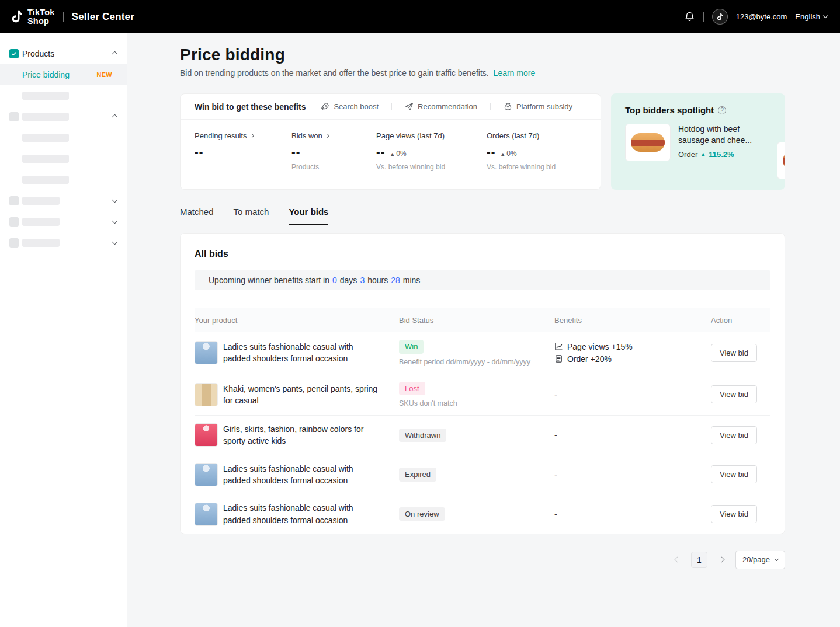 The height and width of the screenshot is (627, 840). What do you see at coordinates (811, 16) in the screenshot?
I see `language-selector: English` at bounding box center [811, 16].